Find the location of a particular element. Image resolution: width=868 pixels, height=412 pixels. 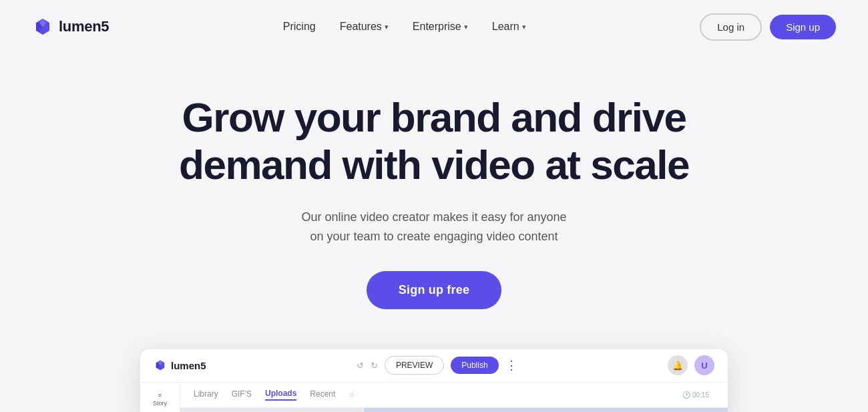

nav-features: Features ▾ is located at coordinates (365, 27).